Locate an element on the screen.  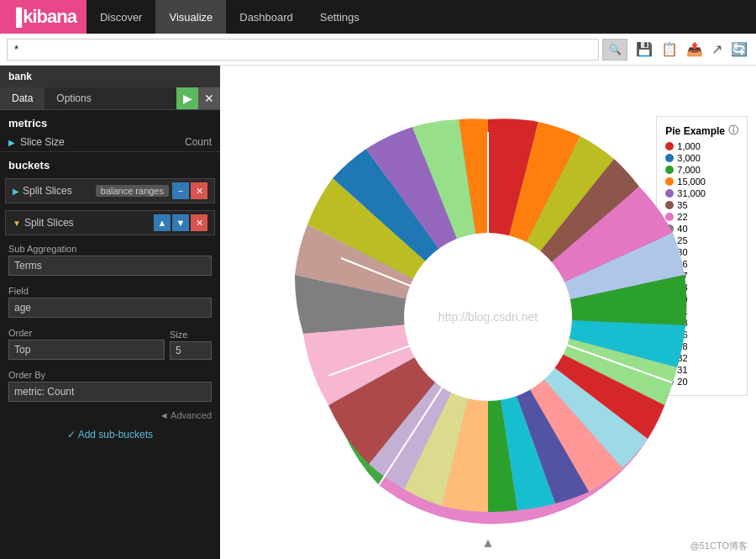
corner-text: @51CTO博客 is located at coordinates (719, 546).